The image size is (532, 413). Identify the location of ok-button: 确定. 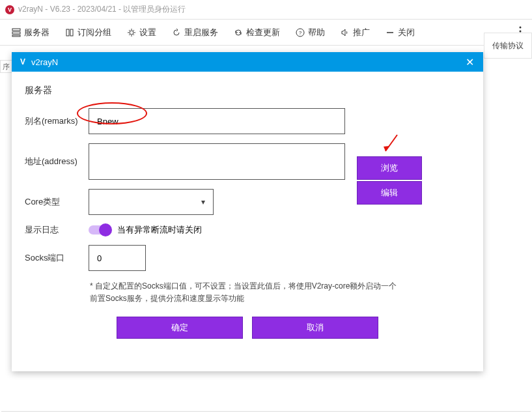
(180, 328).